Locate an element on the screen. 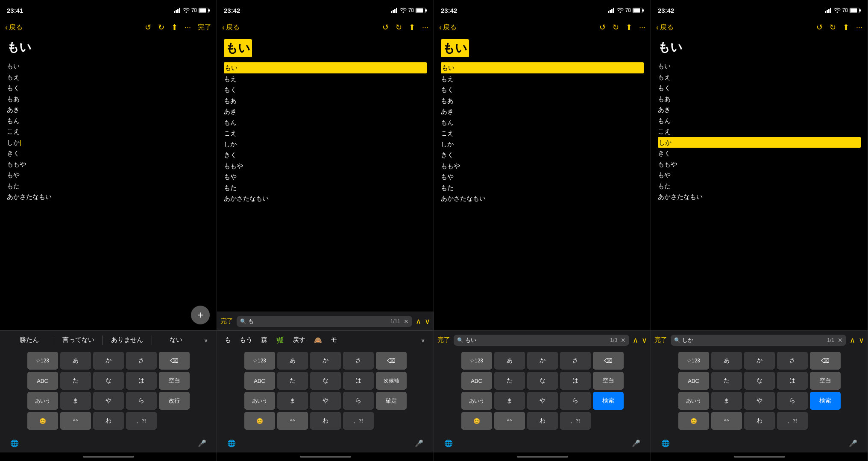 The height and width of the screenshot is (461, 868). prediction-item-3: 🌿 is located at coordinates (280, 340).